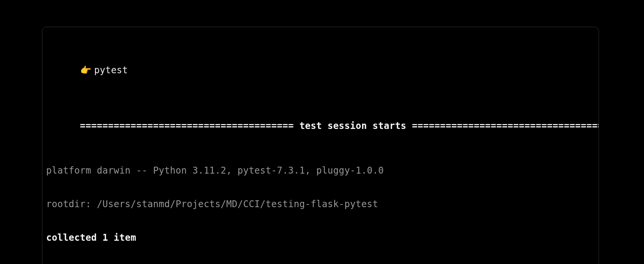 The height and width of the screenshot is (264, 644). What do you see at coordinates (111, 70) in the screenshot?
I see `command-text: pytest` at bounding box center [111, 70].